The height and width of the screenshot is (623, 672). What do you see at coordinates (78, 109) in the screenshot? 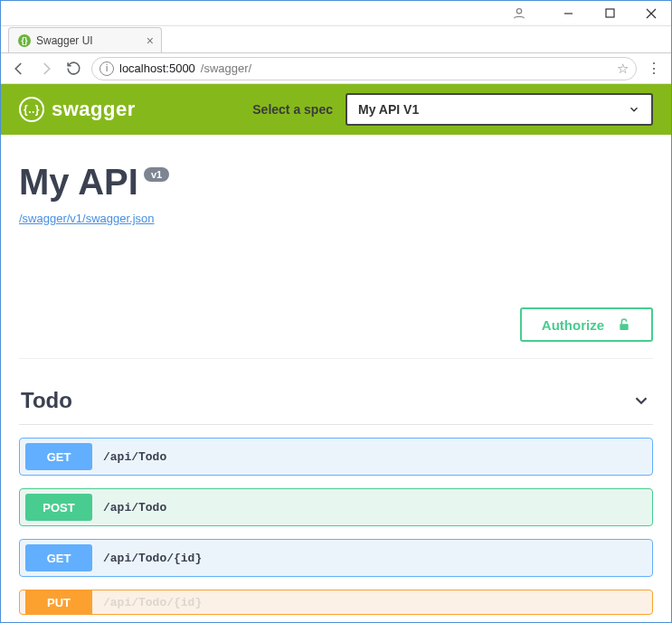
I see `swagger-logo: {..} swagger` at bounding box center [78, 109].